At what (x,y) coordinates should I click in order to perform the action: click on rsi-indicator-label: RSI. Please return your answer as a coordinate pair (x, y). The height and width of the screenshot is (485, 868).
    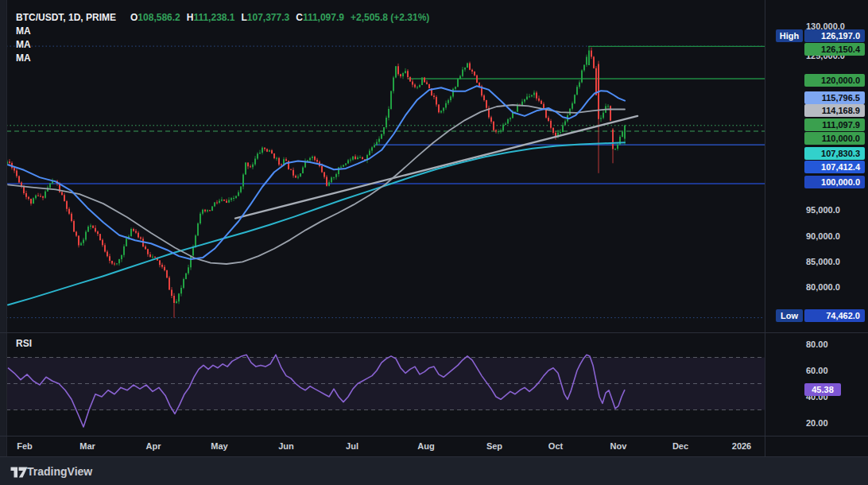
    Looking at the image, I should click on (24, 343).